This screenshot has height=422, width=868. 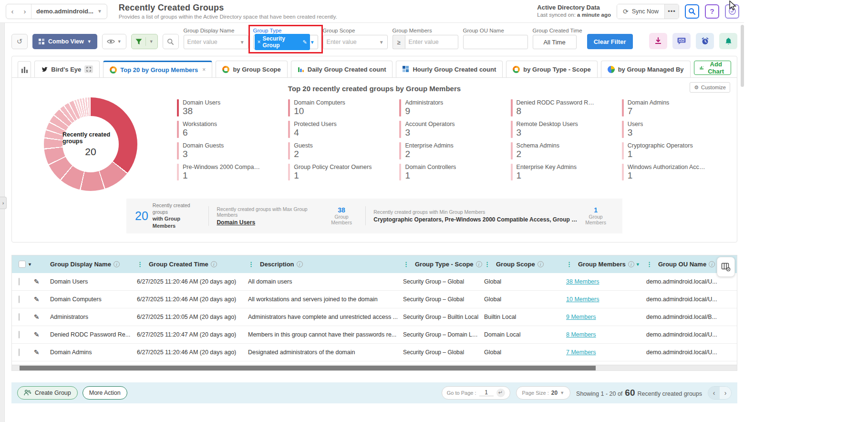 I want to click on table-row: ✎Denied RODC Password Re...6/27/2025 11:…, so click(x=374, y=335).